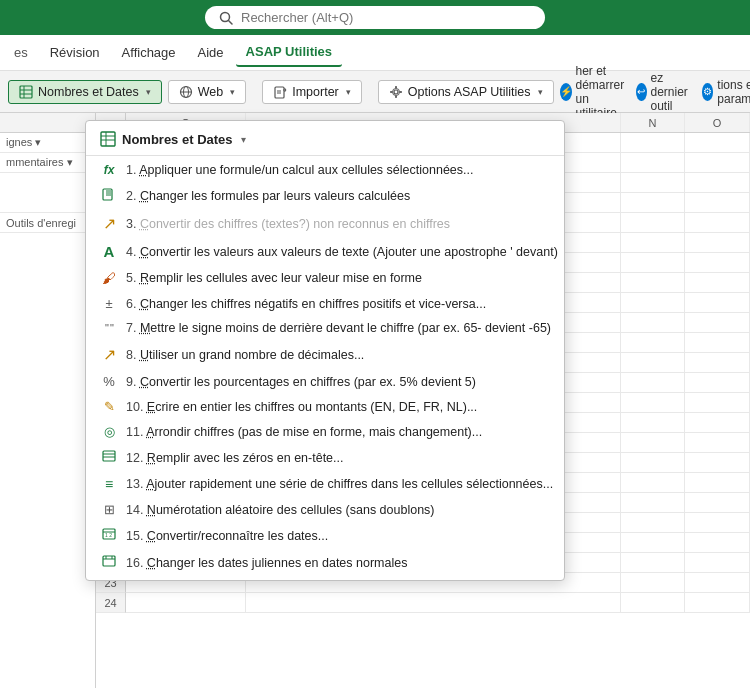  I want to click on dropdown-item-11: ◎ 11. Arrondir chiffres (pas de mise en …, so click(325, 432).